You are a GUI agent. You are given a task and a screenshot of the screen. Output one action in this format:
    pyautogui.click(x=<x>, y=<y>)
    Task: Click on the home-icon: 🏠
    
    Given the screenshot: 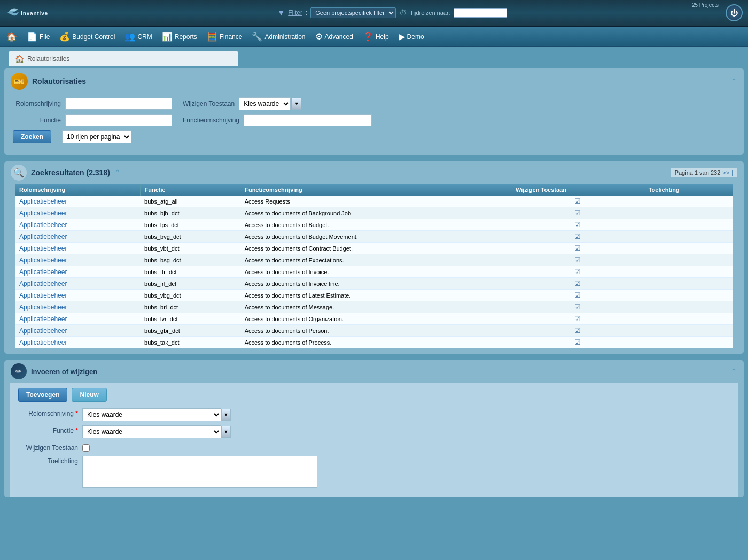 What is the action you would take?
    pyautogui.click(x=12, y=36)
    